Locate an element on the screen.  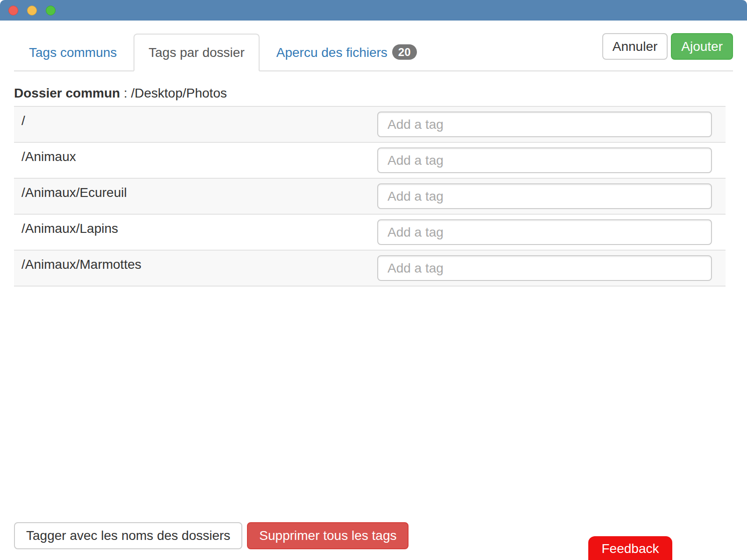
table-row: /Animaux/Marmottes is located at coordinates (370, 268).